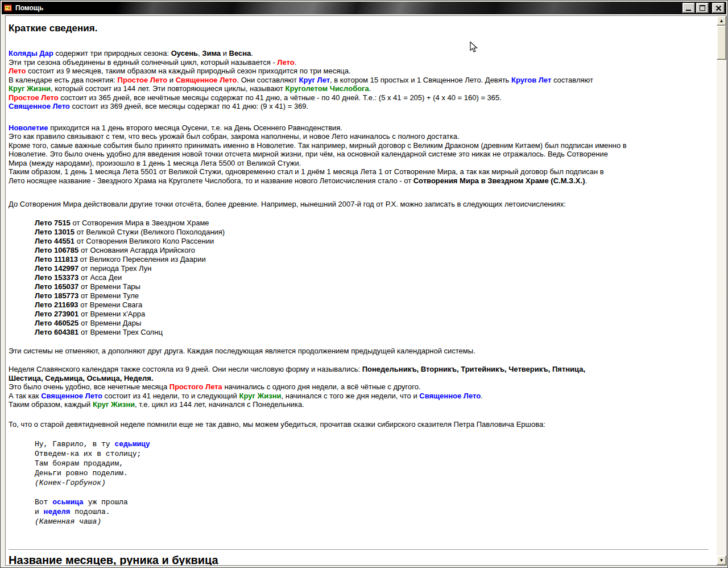  What do you see at coordinates (185, 369) in the screenshot?
I see `text-run: Неделя Славянского календаря также состо…` at bounding box center [185, 369].